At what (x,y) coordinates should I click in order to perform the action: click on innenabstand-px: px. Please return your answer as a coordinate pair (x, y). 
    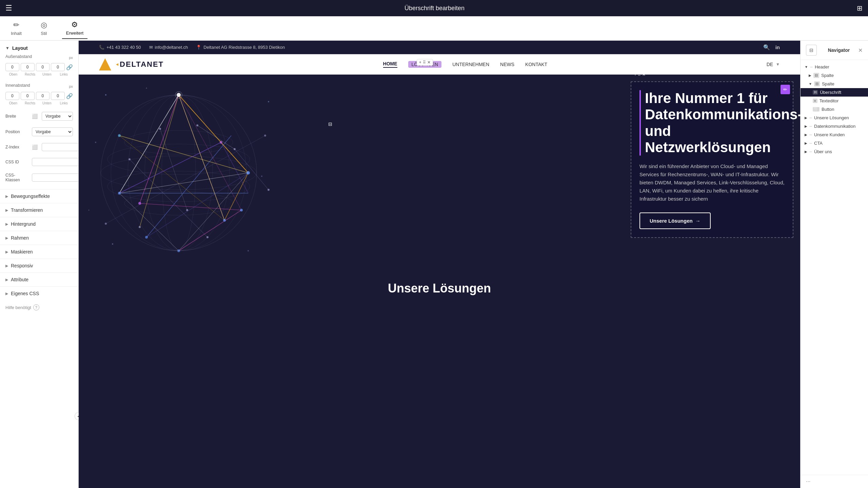
    Looking at the image, I should click on (71, 86).